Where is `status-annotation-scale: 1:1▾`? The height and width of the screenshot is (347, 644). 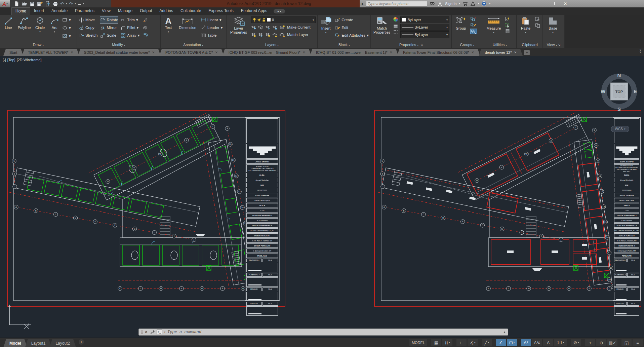
status-annotation-scale: 1:1▾ is located at coordinates (561, 343).